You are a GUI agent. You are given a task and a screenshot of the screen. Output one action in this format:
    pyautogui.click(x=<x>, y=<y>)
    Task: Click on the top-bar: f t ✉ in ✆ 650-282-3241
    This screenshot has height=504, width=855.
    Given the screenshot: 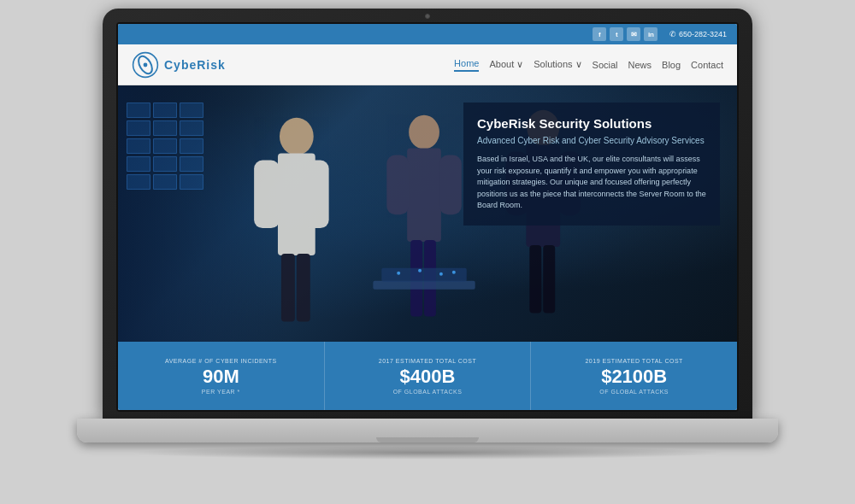 What is the action you would take?
    pyautogui.click(x=428, y=34)
    